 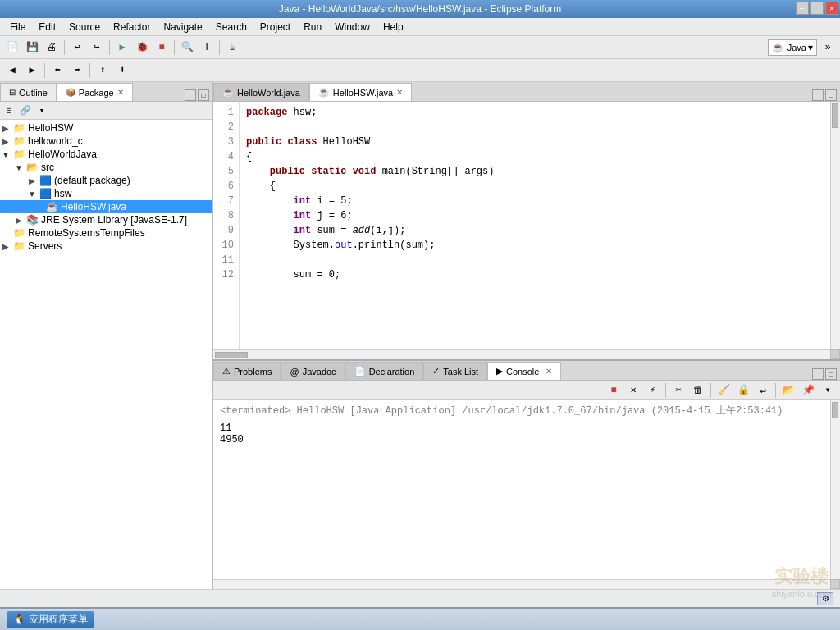 I want to click on console-maximize-button: □, so click(x=831, y=374).